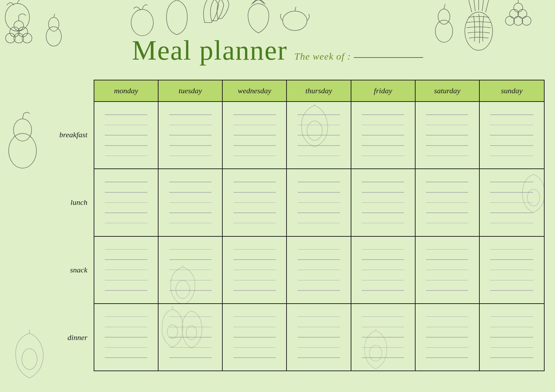  What do you see at coordinates (319, 270) in the screenshot?
I see `snack-thursday` at bounding box center [319, 270].